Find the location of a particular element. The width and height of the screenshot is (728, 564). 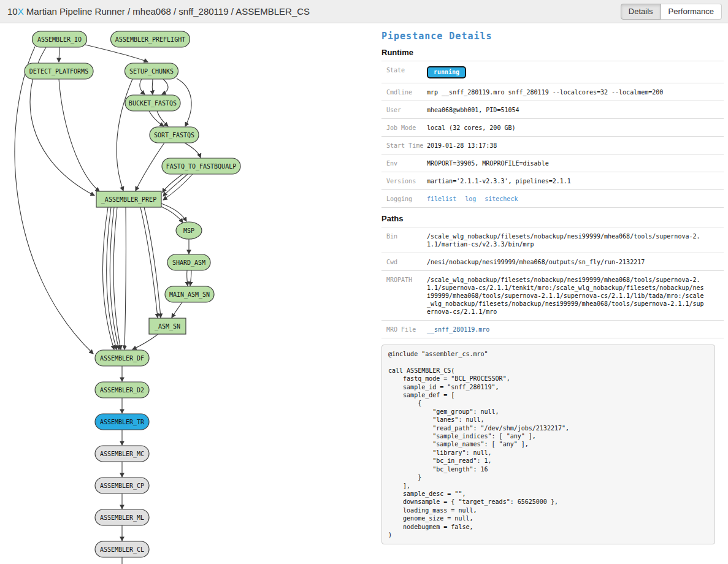

row-label: MRO File is located at coordinates (407, 330).